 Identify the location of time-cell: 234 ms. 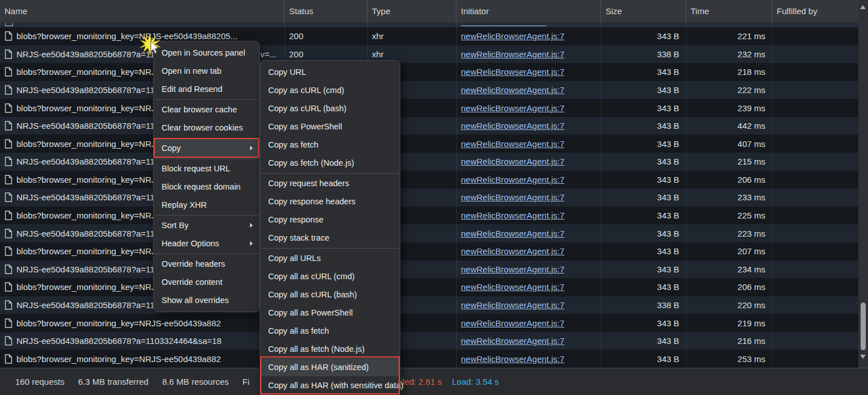
(729, 270).